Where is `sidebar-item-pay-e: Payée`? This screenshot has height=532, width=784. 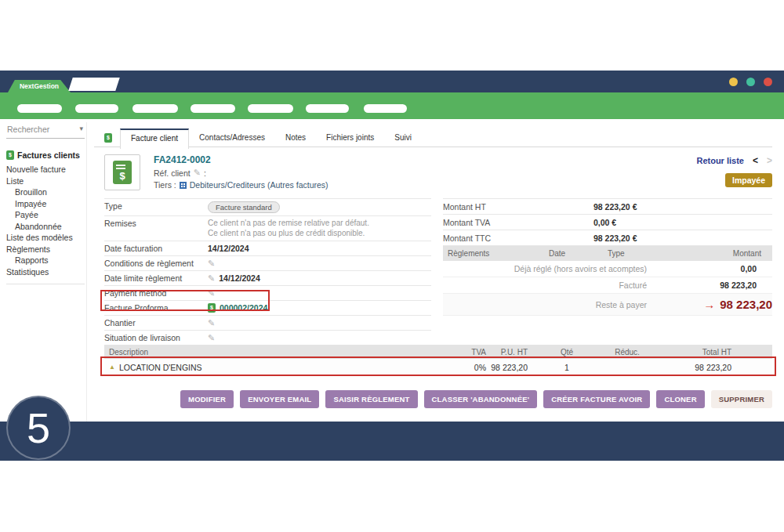
sidebar-item-pay-e: Payée is located at coordinates (45, 215).